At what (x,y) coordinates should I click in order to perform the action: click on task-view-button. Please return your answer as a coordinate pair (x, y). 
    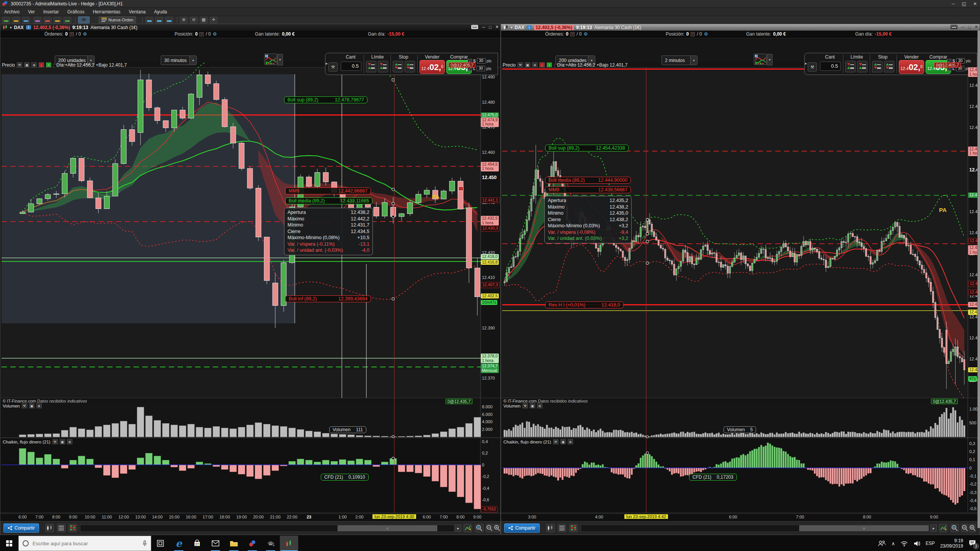
    Looking at the image, I should click on (160, 543).